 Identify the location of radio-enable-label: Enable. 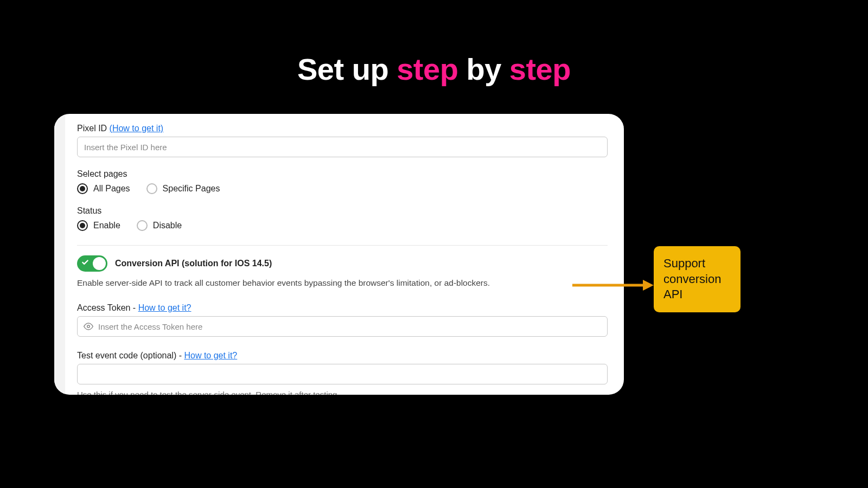
(107, 226).